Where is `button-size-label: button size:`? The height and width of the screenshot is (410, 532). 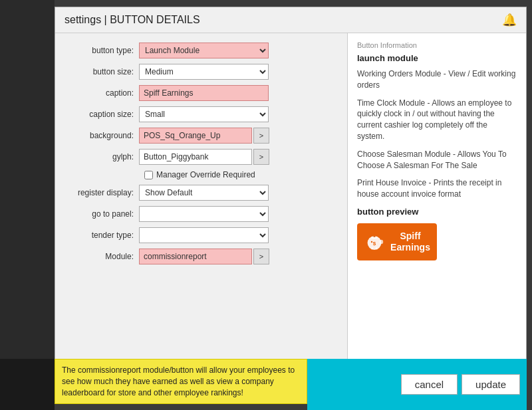 button-size-label: button size: is located at coordinates (102, 72).